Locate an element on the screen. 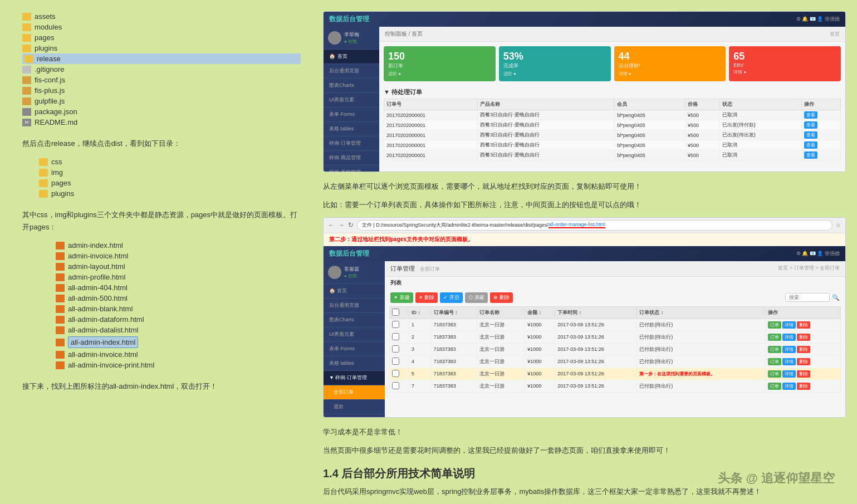 The width and height of the screenshot is (857, 504). toolbar-delete2: ⊗ 删除 is located at coordinates (501, 297).